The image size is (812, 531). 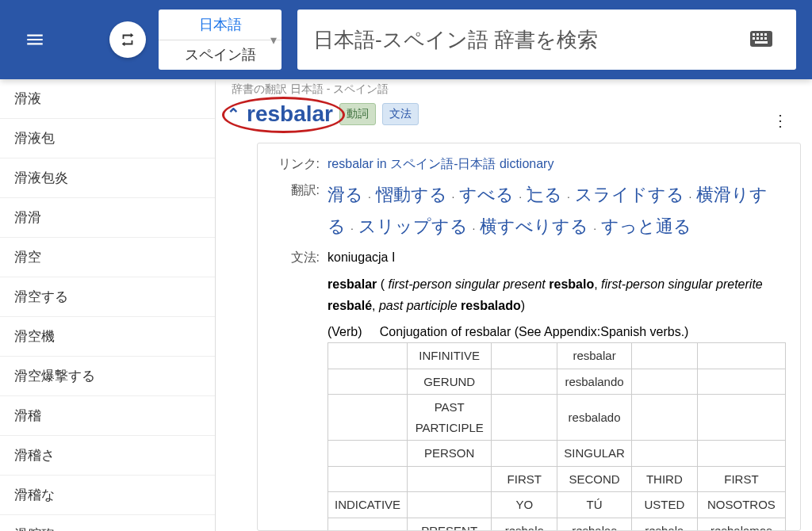 What do you see at coordinates (108, 178) in the screenshot?
I see `sidebar-item: 滑液包炎` at bounding box center [108, 178].